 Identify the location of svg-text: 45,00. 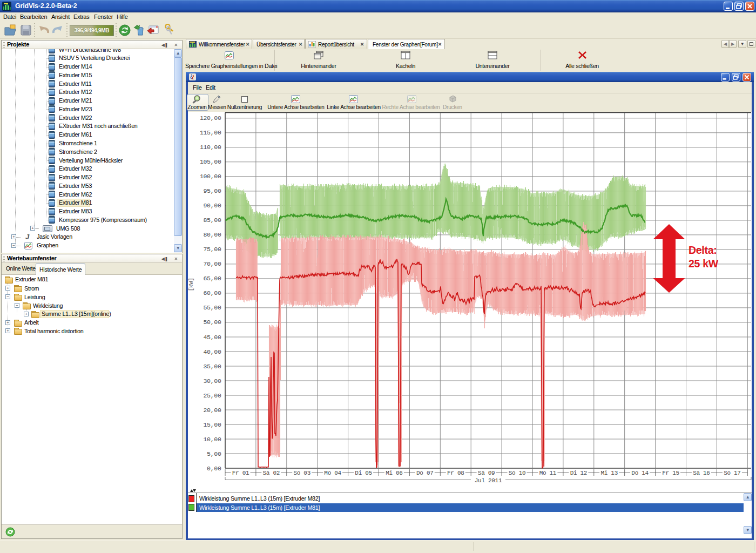
(212, 337).